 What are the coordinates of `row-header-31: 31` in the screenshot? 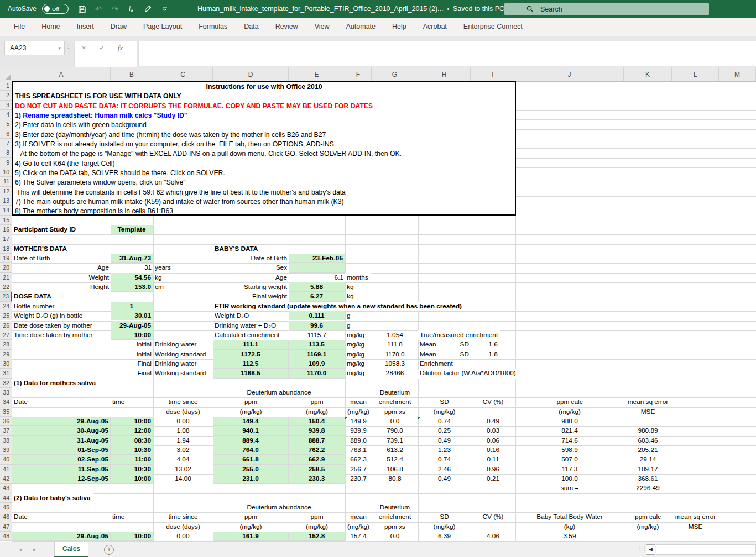 It's located at (6, 374).